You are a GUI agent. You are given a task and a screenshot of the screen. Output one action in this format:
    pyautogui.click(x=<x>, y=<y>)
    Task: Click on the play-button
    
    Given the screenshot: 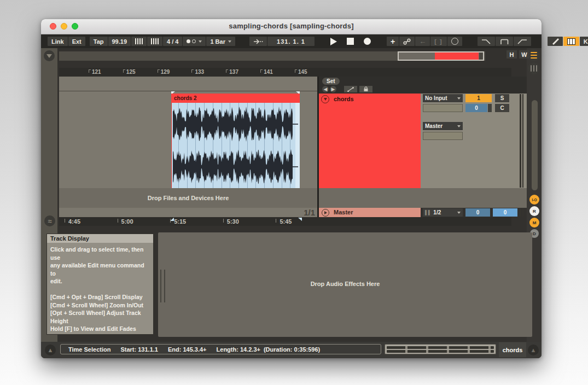 What is the action you would take?
    pyautogui.click(x=334, y=42)
    